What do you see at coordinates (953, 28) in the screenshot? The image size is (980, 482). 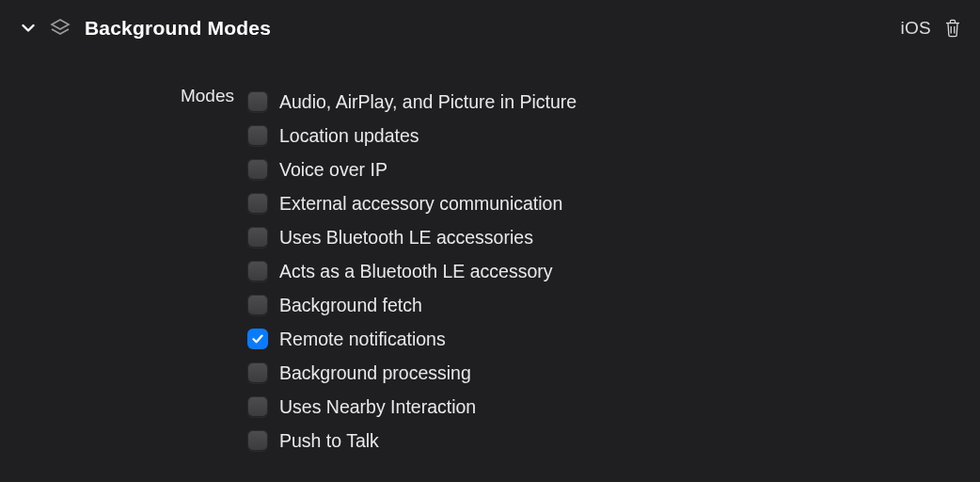 I see `delete-capability-button` at bounding box center [953, 28].